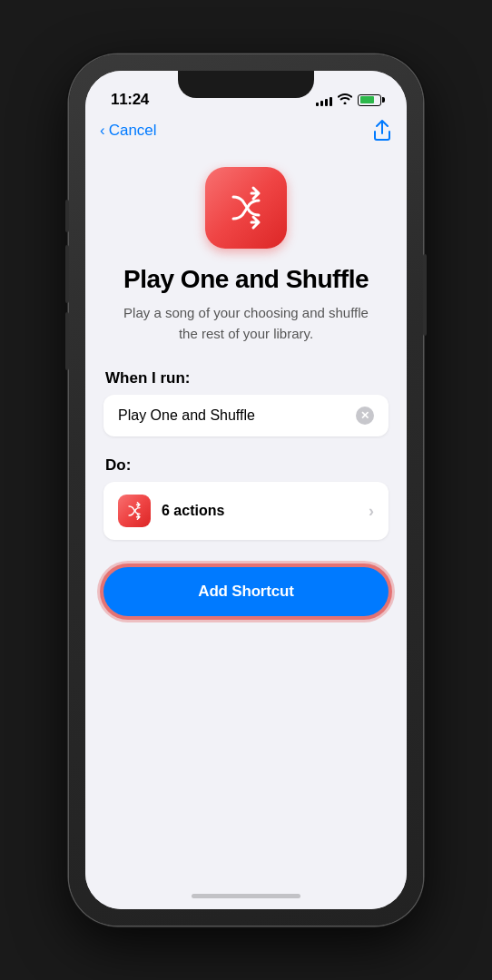 The height and width of the screenshot is (980, 492). Describe the element at coordinates (246, 511) in the screenshot. I see `actions-row: 6 actions ›` at that location.